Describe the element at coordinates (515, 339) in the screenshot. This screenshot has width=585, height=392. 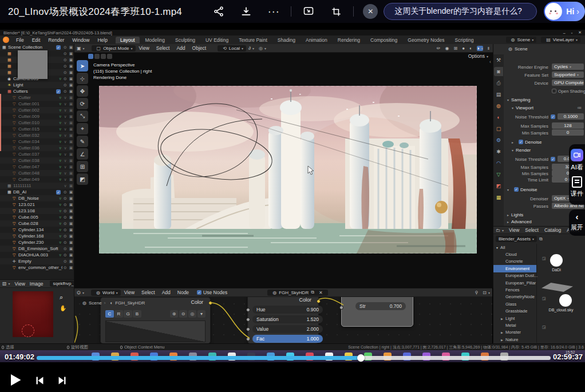
I see `catalog-item: Nature` at that location.